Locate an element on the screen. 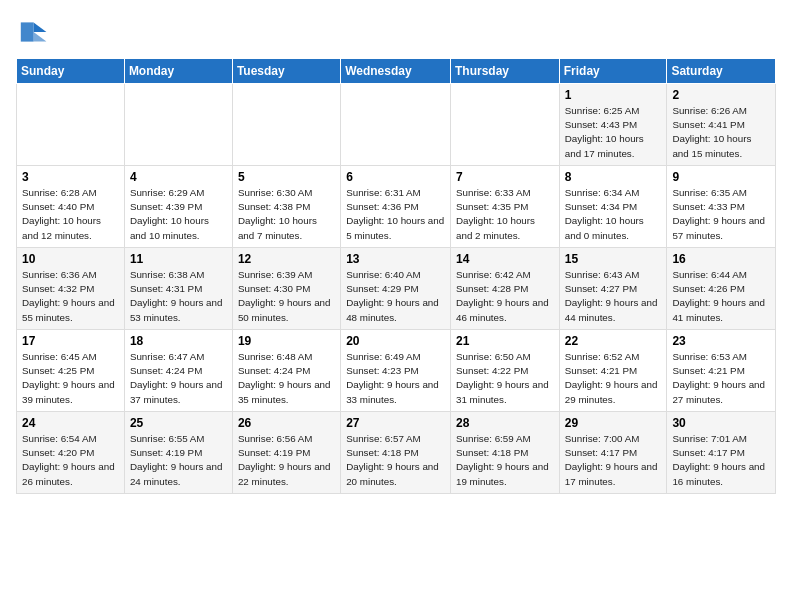 The image size is (792, 612). day-info: Sunrise: 6:43 AM Sunset: 4:27 PM Dayligh… is located at coordinates (614, 296).